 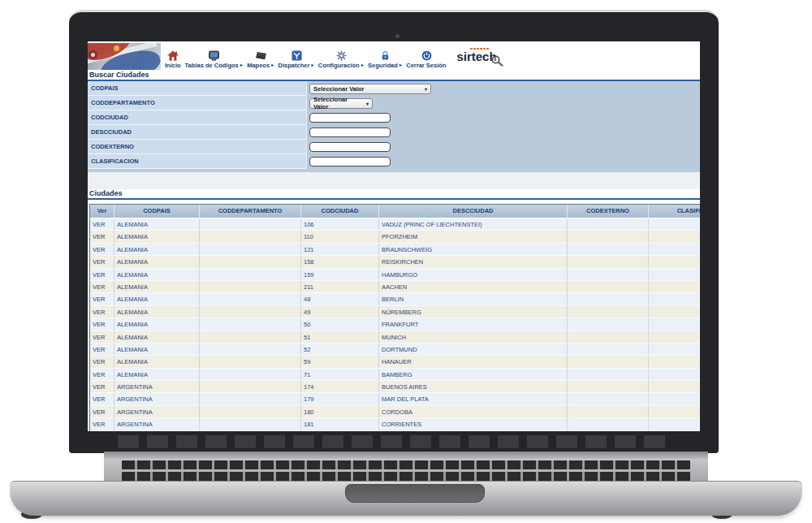 I want to click on codexterno-input, so click(x=350, y=147).